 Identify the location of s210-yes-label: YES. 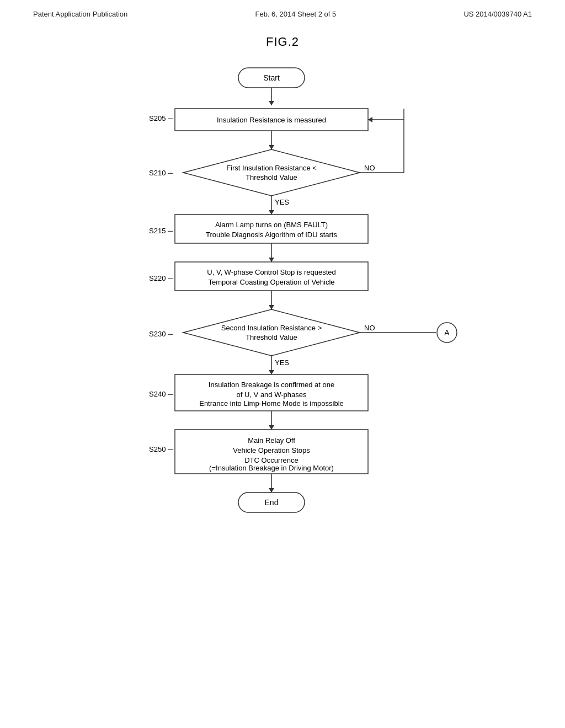
(282, 202).